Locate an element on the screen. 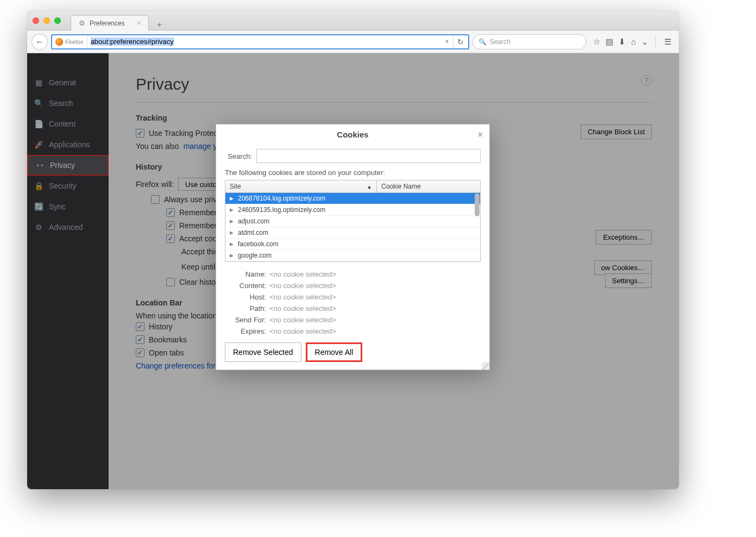  dialog-header: Cookies × is located at coordinates (353, 135).